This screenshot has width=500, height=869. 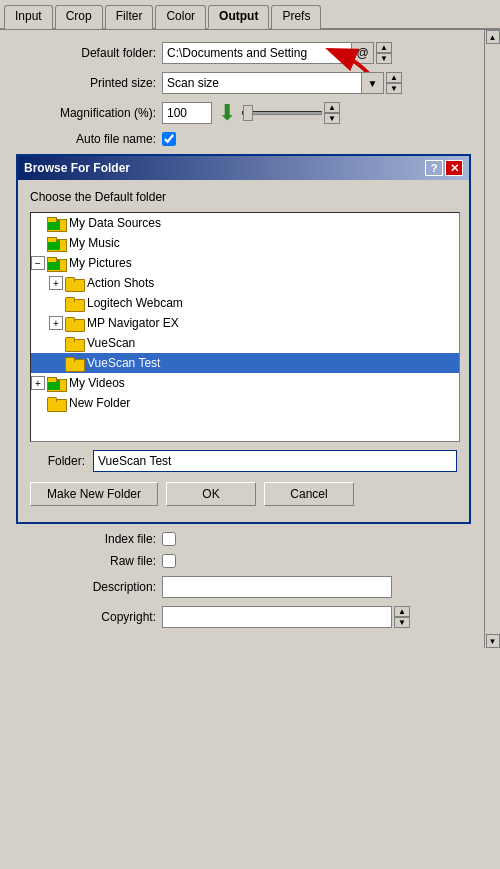 What do you see at coordinates (250, 561) in the screenshot?
I see `raw-file-row: Raw file:` at bounding box center [250, 561].